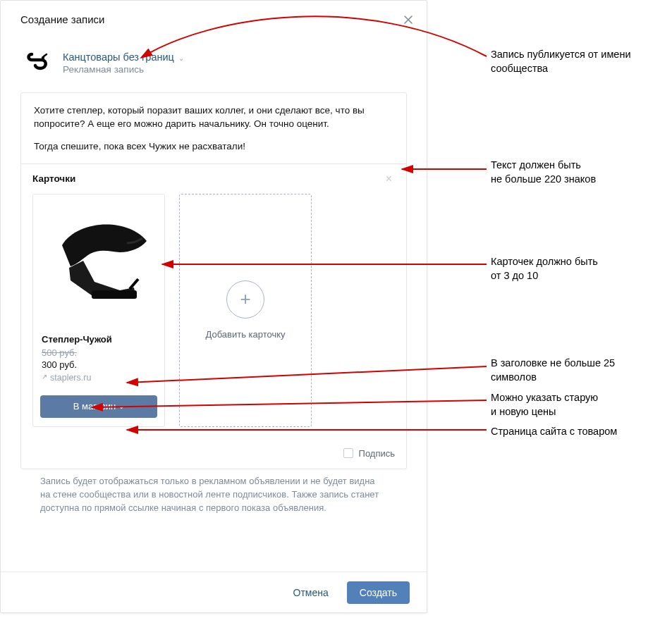 The image size is (672, 618). What do you see at coordinates (245, 299) in the screenshot?
I see `plus-icon: +` at bounding box center [245, 299].